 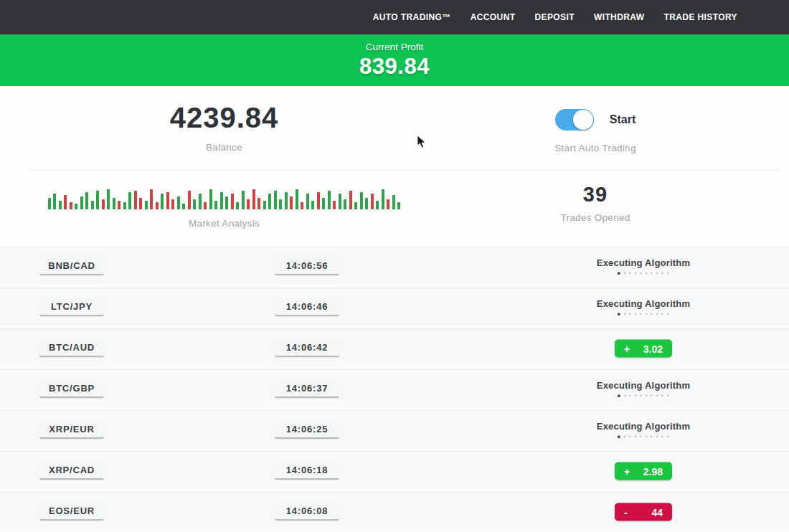 What do you see at coordinates (394, 67) in the screenshot?
I see `current-profit-value: 839.84` at bounding box center [394, 67].